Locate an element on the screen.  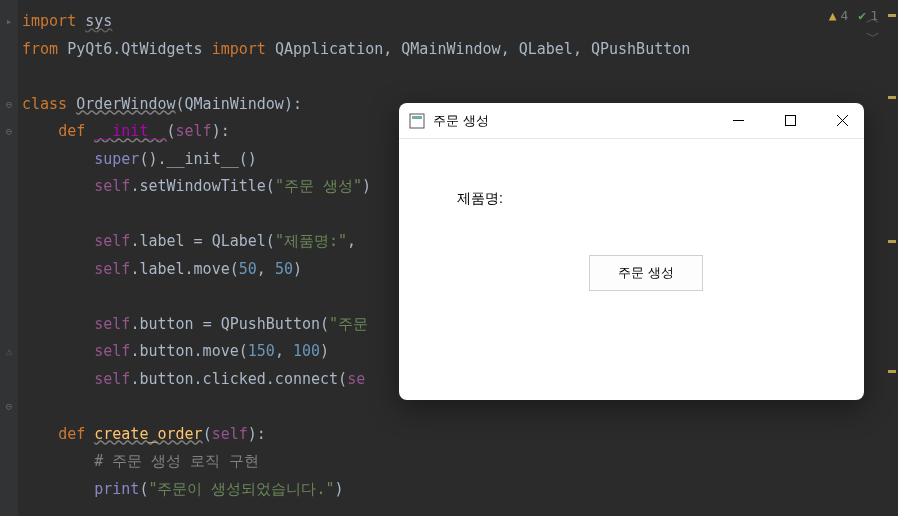
method: __init__ is located at coordinates (203, 159).